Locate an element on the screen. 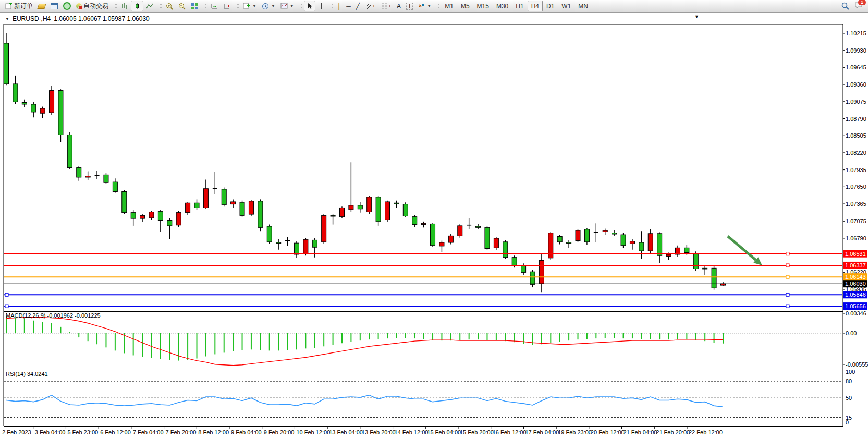  notification-badge: 1 is located at coordinates (862, 3).